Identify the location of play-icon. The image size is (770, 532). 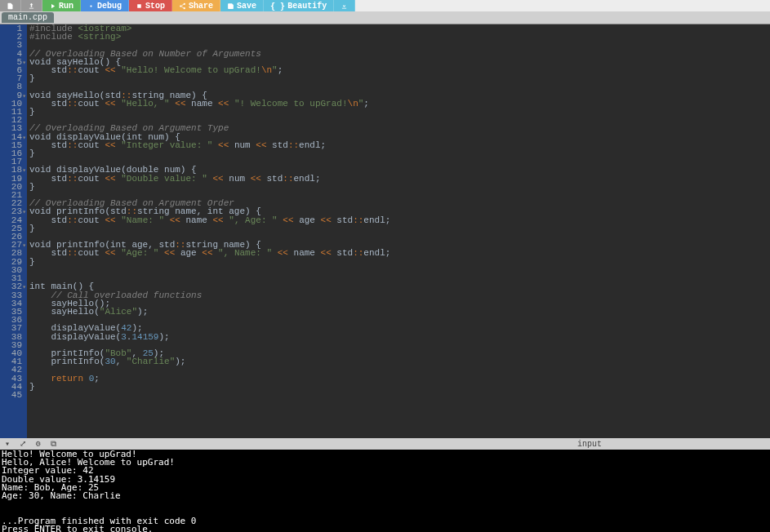
(52, 7).